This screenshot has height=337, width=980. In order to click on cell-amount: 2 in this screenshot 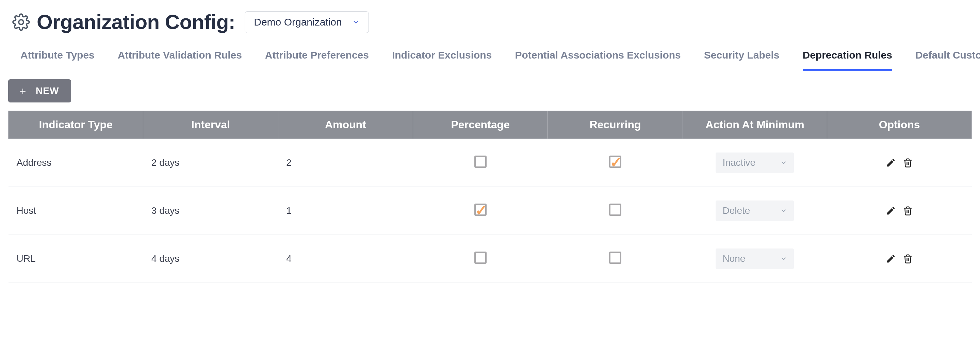, I will do `click(345, 163)`.